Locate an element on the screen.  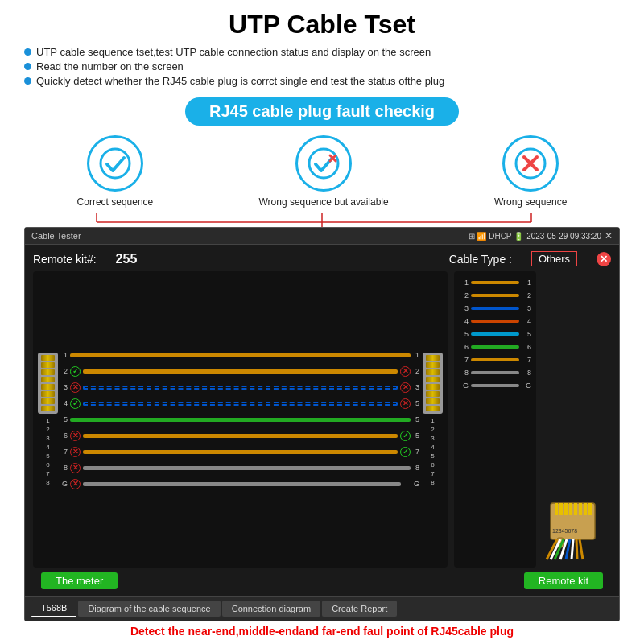
window-titlebar: Cable Tester ⊞ 📶 DHCP 🔋 2023-05-29 09:33… is located at coordinates (322, 237).